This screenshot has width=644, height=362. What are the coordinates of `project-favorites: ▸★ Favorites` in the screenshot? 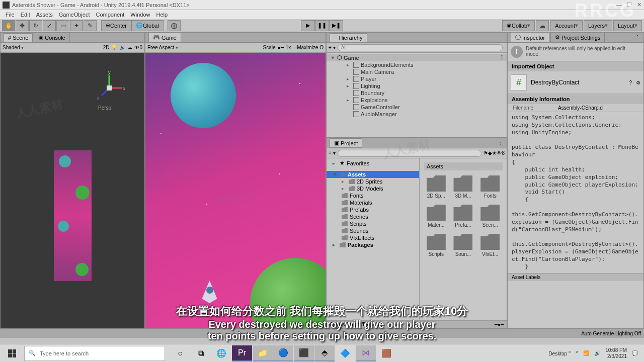 It's located at (373, 163).